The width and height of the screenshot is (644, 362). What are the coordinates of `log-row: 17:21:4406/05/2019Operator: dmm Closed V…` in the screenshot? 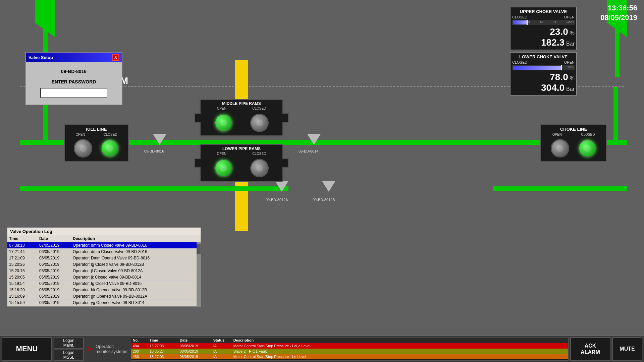 It's located at (104, 252).